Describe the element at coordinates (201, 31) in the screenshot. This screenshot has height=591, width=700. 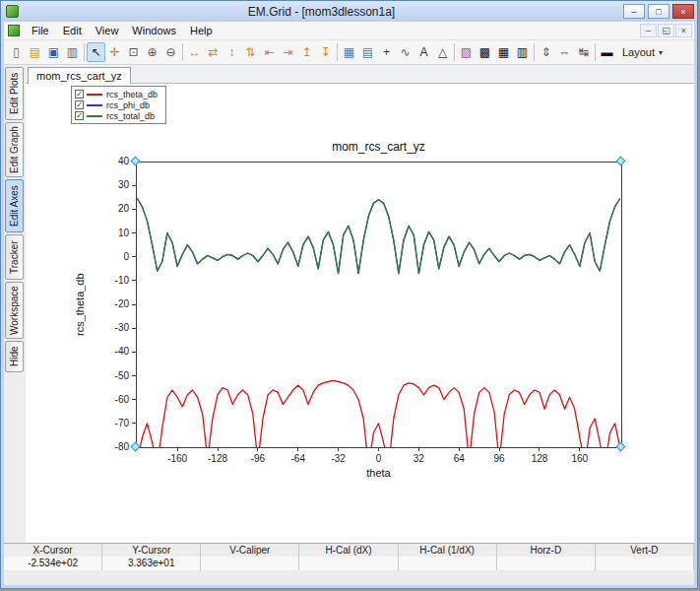
I see `menu-help: Help` at that location.